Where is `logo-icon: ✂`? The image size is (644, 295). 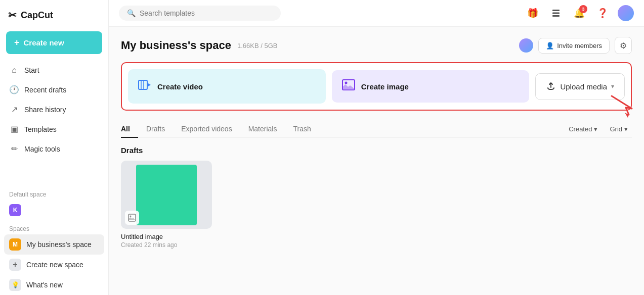
logo-icon: ✂ is located at coordinates (12, 15).